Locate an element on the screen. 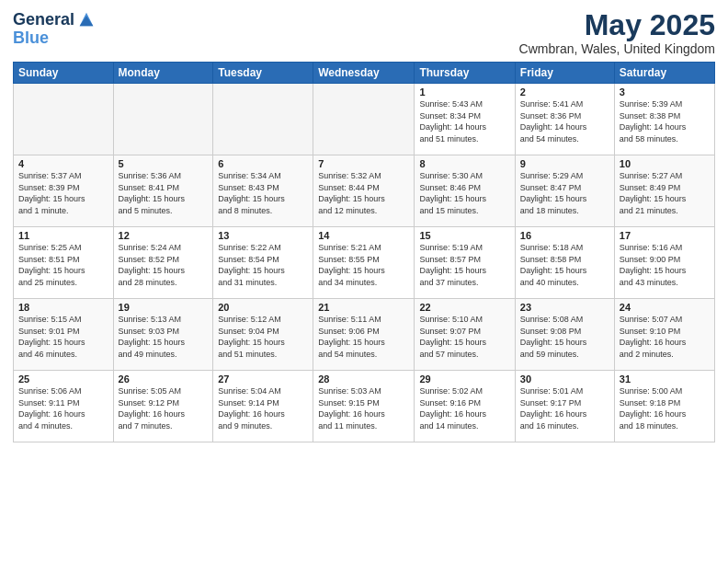 The image size is (728, 563). calendar-cell: 25Sunrise: 5:06 AM Sunset: 9:11 PM Dayli… is located at coordinates (64, 407).